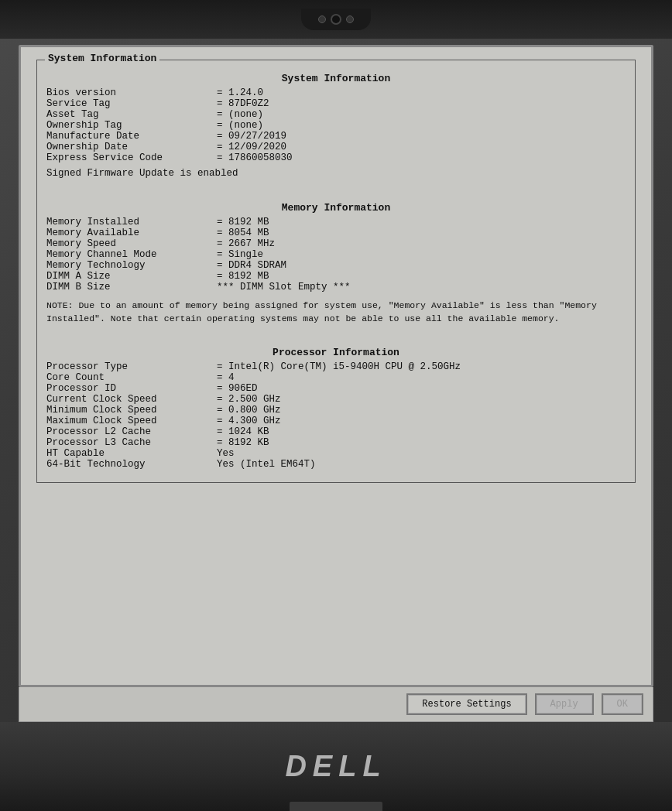 The image size is (672, 811). Describe the element at coordinates (246, 244) in the screenshot. I see `field-value: = 2667 MHz` at that location.